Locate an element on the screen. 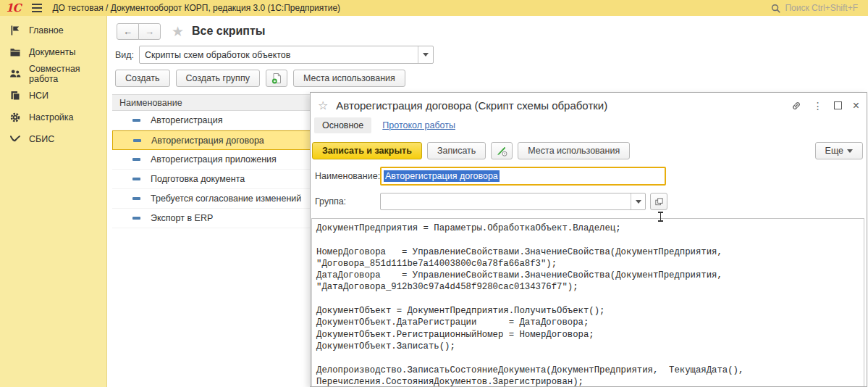 The image size is (868, 387). dialog-toolbar: Записать и закрыть Записать Места исполь… is located at coordinates (588, 151).